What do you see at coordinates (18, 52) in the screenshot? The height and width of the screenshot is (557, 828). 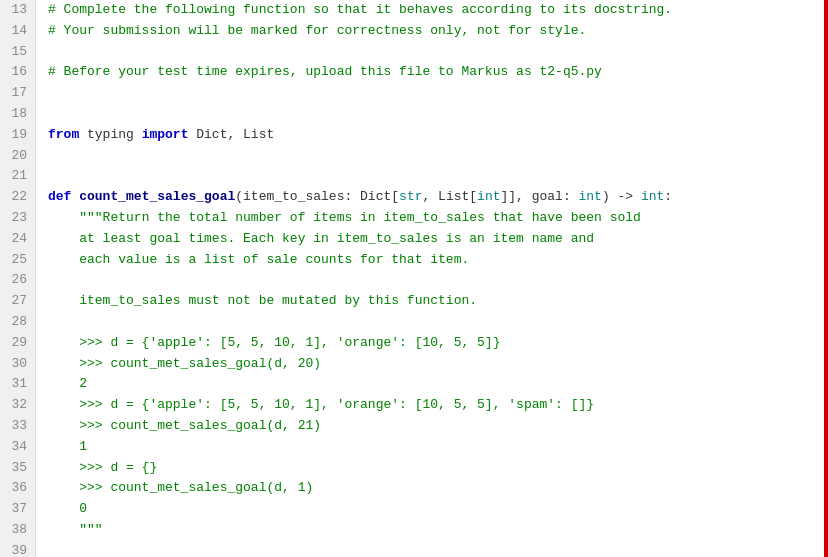 I see `line-number: 15` at bounding box center [18, 52].